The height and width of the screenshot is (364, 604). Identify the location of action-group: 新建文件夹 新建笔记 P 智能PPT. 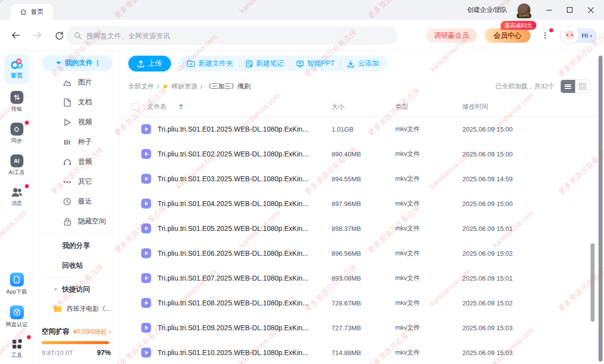
(283, 64).